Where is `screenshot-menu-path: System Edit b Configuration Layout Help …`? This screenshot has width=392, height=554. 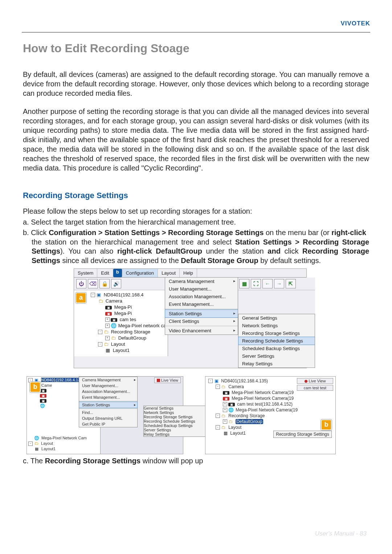 screenshot-menu-path: System Edit b Configuration Layout Help … is located at coordinates (190, 319).